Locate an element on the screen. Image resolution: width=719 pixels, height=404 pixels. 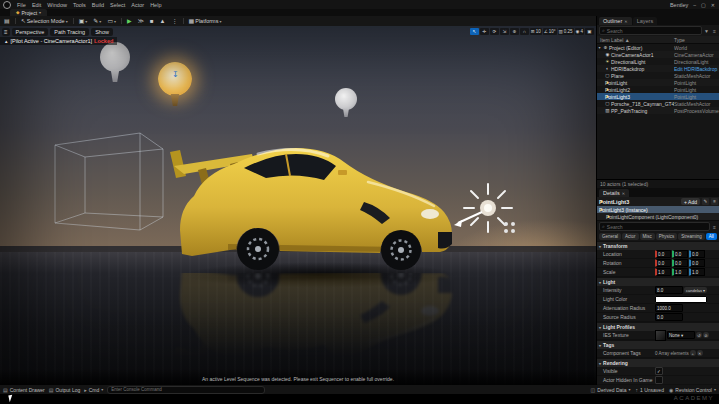
category-pill-physics: Physics is located at coordinates (667, 236).